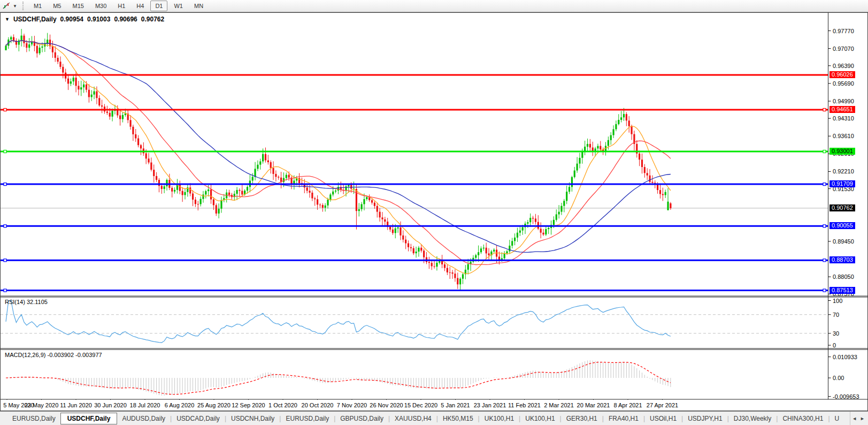 This screenshot has width=868, height=425. What do you see at coordinates (842, 151) in the screenshot?
I see `level-price-label: 0.93001` at bounding box center [842, 151].